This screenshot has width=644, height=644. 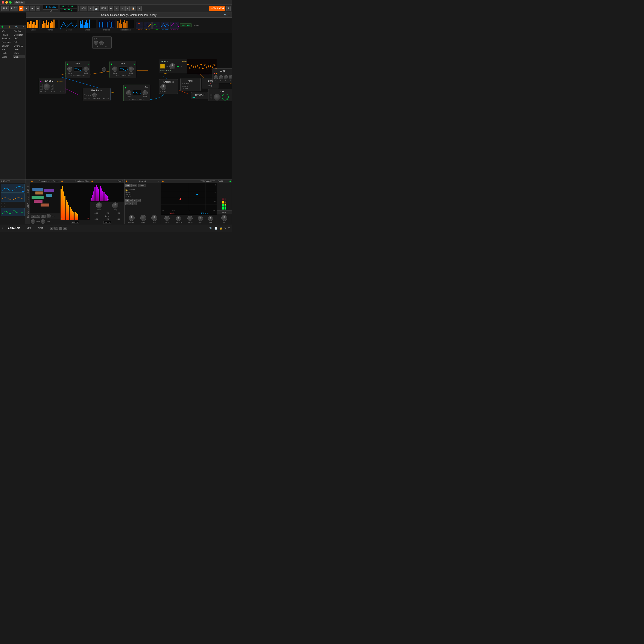 I want to click on fx-button: FX, so click(x=43, y=216).